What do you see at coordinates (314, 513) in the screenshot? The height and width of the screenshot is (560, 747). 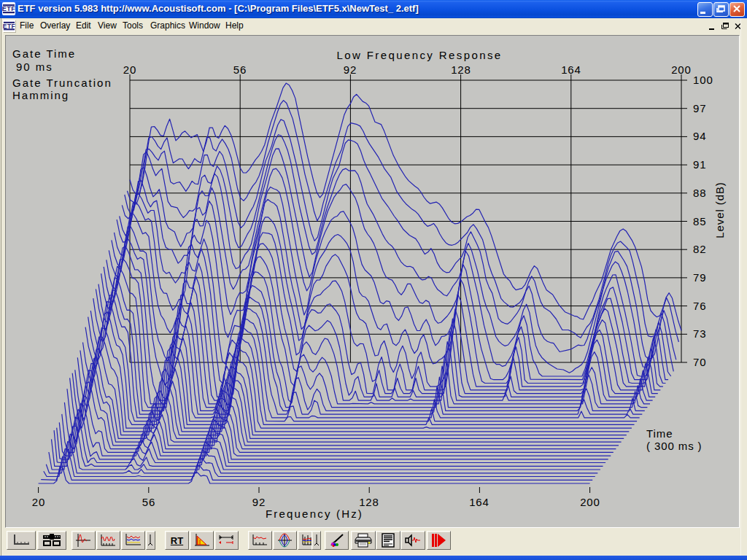 I see `svg-text: Frequency (Hz)` at bounding box center [314, 513].